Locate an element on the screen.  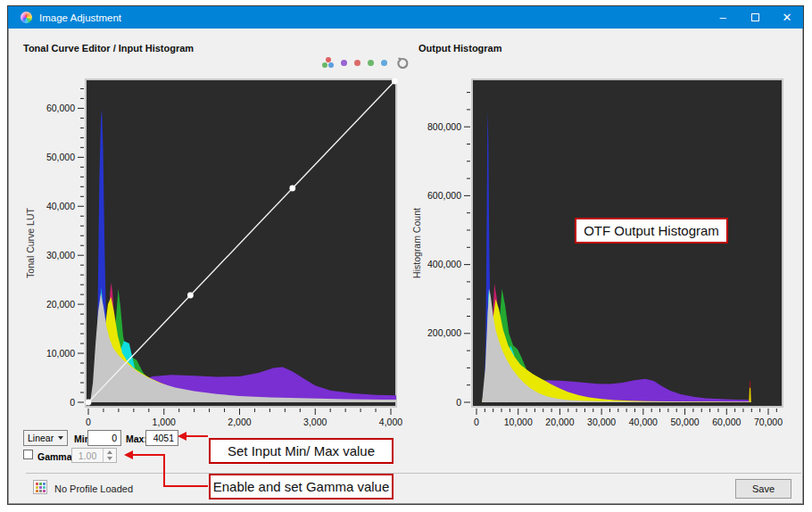
save-button: Save is located at coordinates (764, 489).